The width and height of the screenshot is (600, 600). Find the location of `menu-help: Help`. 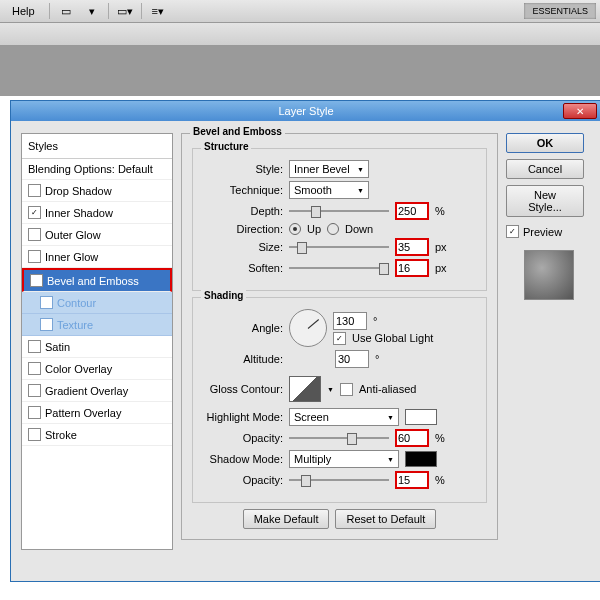

menu-help: Help is located at coordinates (24, 11).